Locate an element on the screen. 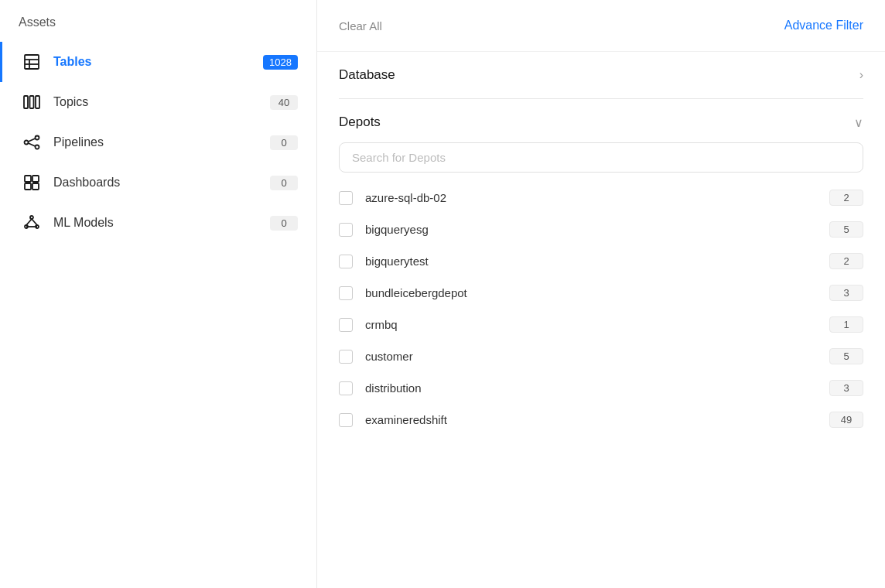 The width and height of the screenshot is (885, 588). sidebar-item-ml-models: ML Models 0 is located at coordinates (158, 223).